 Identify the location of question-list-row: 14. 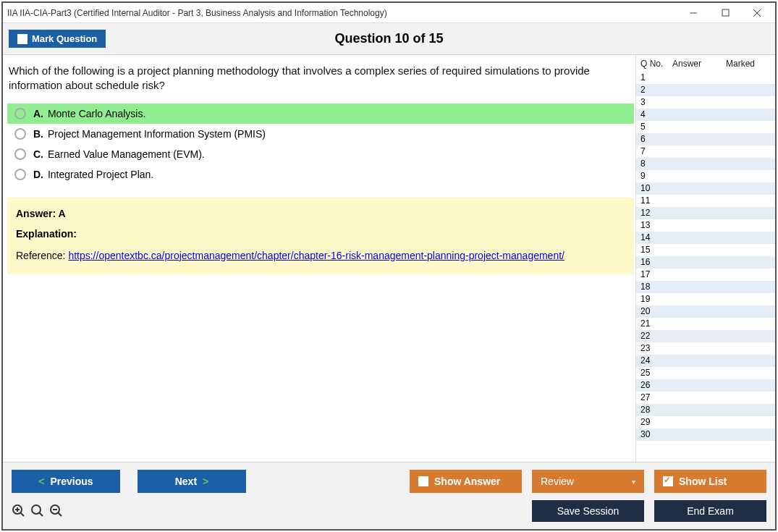
(706, 237).